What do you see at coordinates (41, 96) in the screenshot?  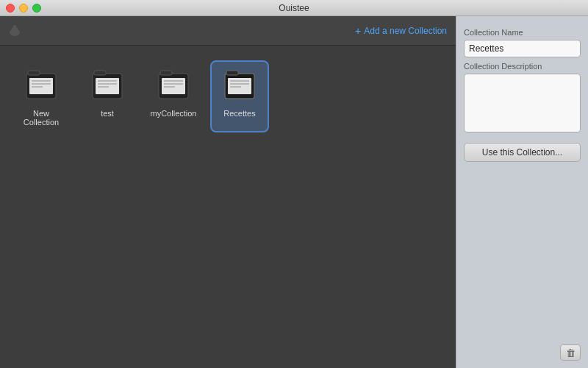 I see `collection-item-new-collection: New Collection` at bounding box center [41, 96].